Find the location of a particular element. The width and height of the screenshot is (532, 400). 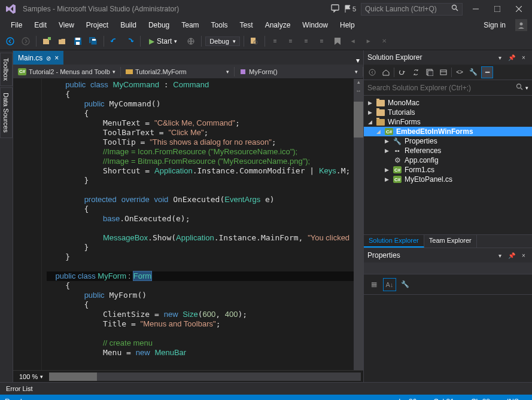

new-project-button is located at coordinates (47, 41).